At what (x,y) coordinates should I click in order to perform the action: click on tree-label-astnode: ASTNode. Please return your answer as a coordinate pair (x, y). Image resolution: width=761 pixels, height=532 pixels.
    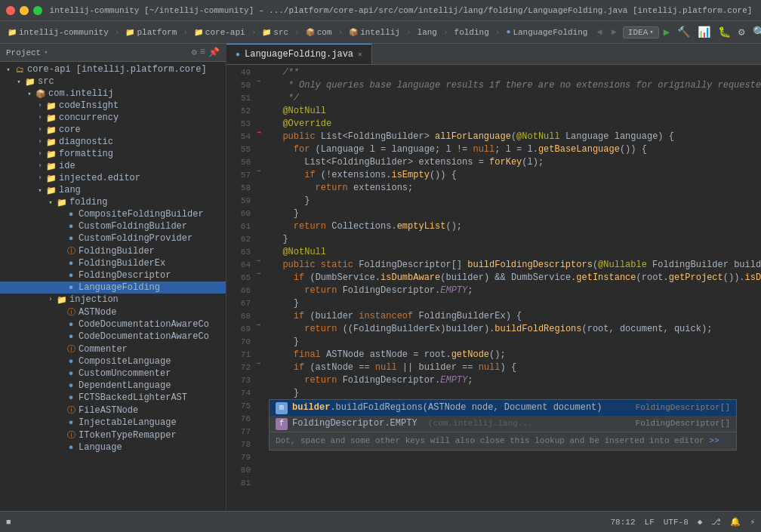
    Looking at the image, I should click on (97, 312).